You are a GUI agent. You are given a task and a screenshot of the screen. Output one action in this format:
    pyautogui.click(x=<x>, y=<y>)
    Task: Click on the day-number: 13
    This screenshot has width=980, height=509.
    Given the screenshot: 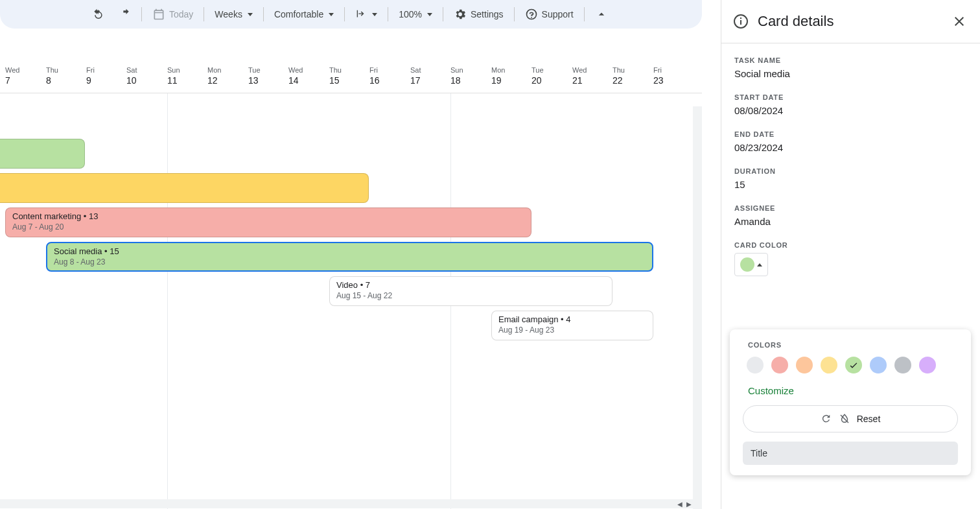 What is the action you would take?
    pyautogui.click(x=254, y=80)
    